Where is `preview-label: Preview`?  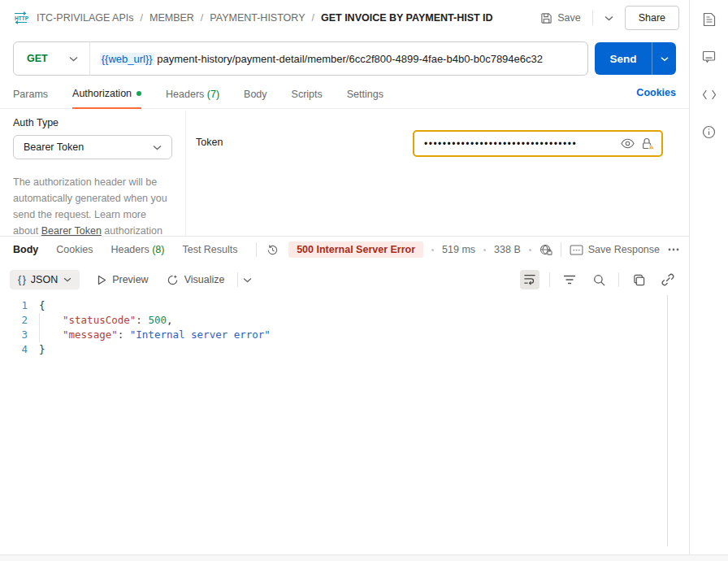 preview-label: Preview is located at coordinates (130, 280).